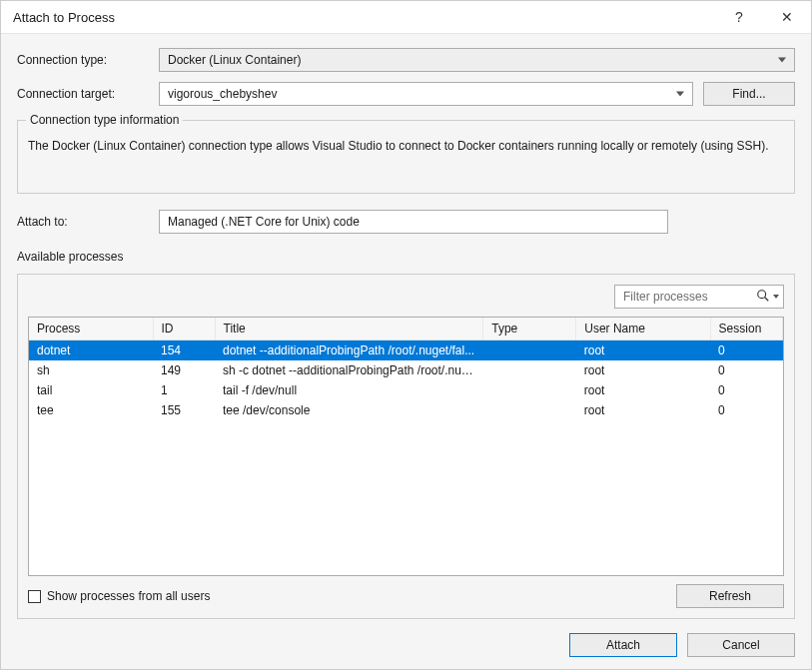  Describe the element at coordinates (83, 94) in the screenshot. I see `connection-target-label: Connection target:` at that location.